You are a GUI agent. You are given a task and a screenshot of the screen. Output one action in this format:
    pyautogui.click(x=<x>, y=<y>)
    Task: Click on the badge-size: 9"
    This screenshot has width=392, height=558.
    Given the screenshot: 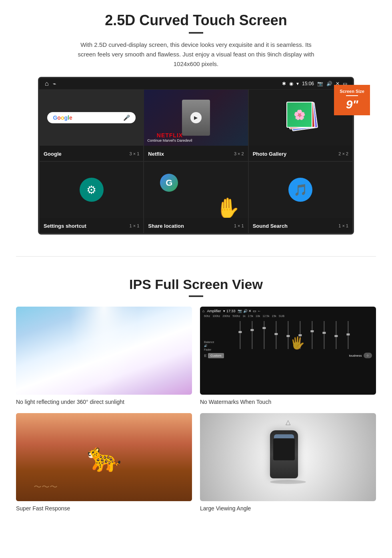 What is the action you would take?
    pyautogui.click(x=352, y=104)
    